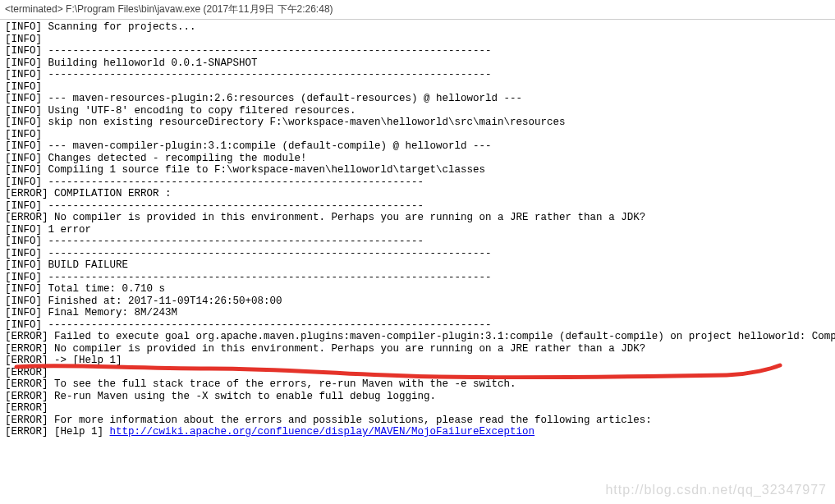 This screenshot has width=835, height=504. Describe the element at coordinates (268, 9) in the screenshot. I see `timestamp: (2017年11月9日 下午2:26:48)` at that location.